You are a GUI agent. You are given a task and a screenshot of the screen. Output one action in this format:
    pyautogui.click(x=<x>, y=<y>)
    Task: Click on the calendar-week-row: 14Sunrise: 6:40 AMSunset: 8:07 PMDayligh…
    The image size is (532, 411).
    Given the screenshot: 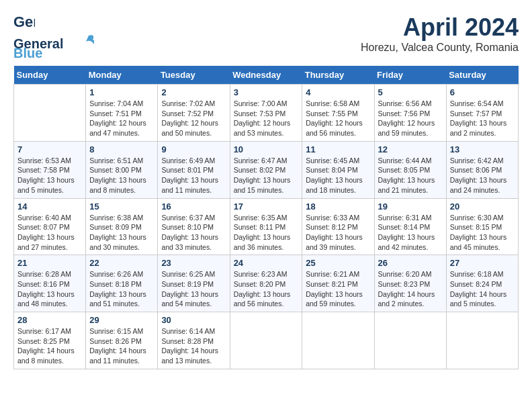 What is the action you would take?
    pyautogui.click(x=266, y=227)
    